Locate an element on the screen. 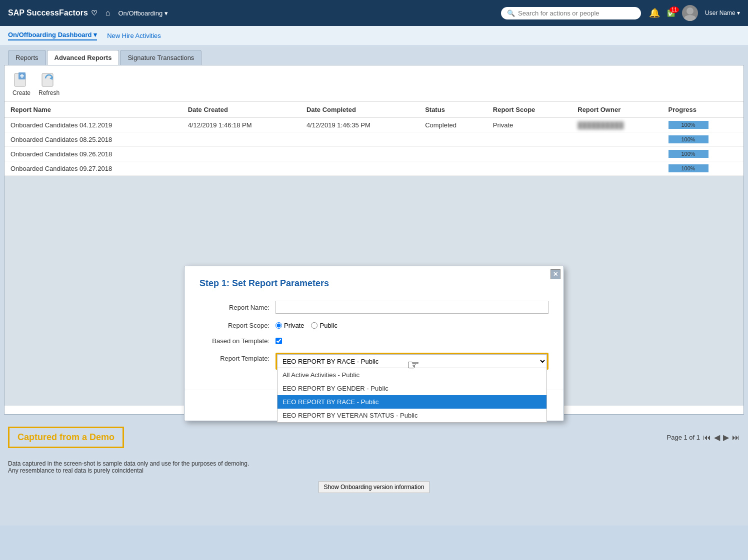 The height and width of the screenshot is (560, 748). notification-bell-icon: 🔔 is located at coordinates (654, 13).